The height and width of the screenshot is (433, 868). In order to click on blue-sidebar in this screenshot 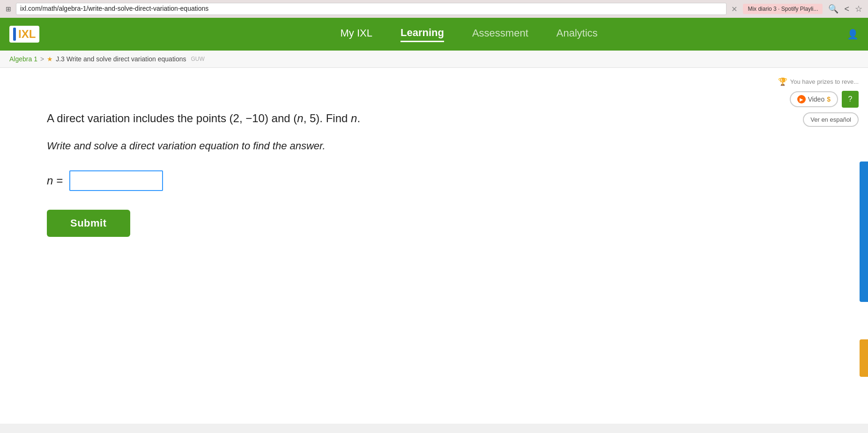, I will do `click(864, 232)`.